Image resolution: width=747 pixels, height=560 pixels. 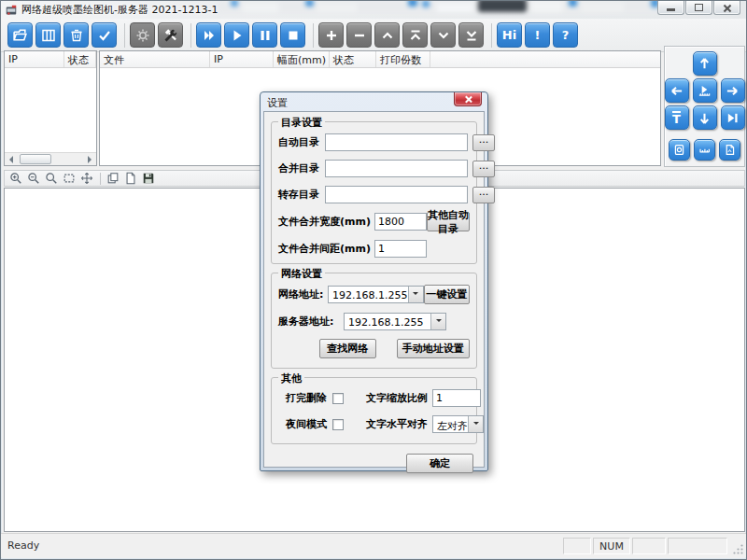 What do you see at coordinates (387, 35) in the screenshot?
I see `move-up-button` at bounding box center [387, 35].